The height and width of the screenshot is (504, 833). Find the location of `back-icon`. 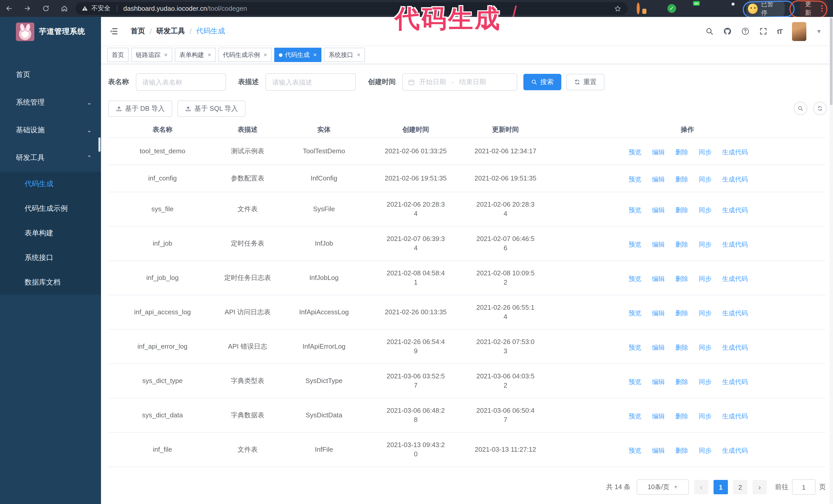

back-icon is located at coordinates (9, 8).